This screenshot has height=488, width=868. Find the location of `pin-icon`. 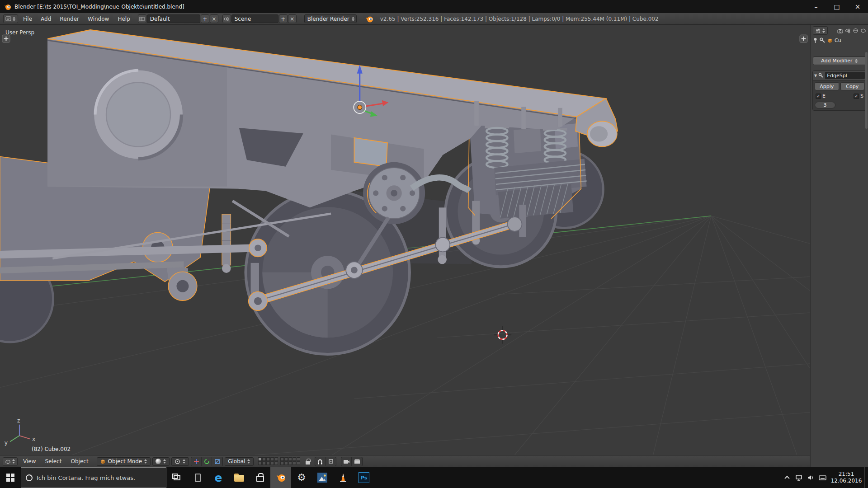

pin-icon is located at coordinates (816, 41).